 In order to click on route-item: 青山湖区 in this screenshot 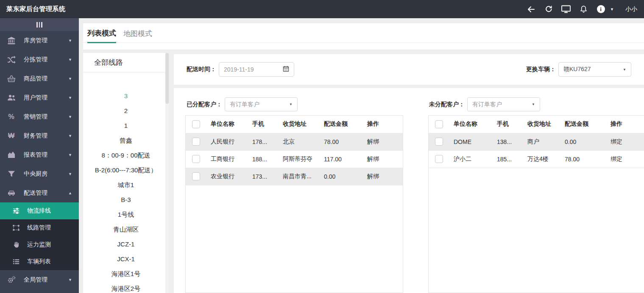, I will do `click(126, 229)`.